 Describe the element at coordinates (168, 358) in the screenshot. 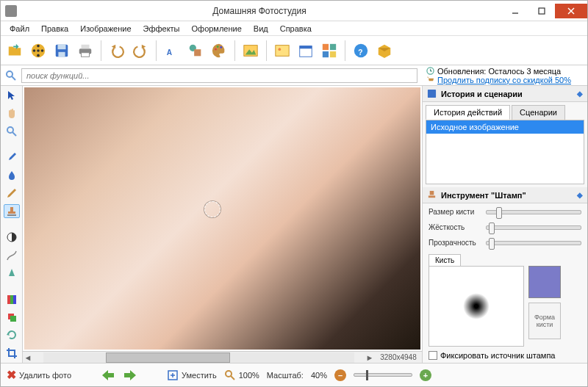

I see `scroll-thumb` at that location.